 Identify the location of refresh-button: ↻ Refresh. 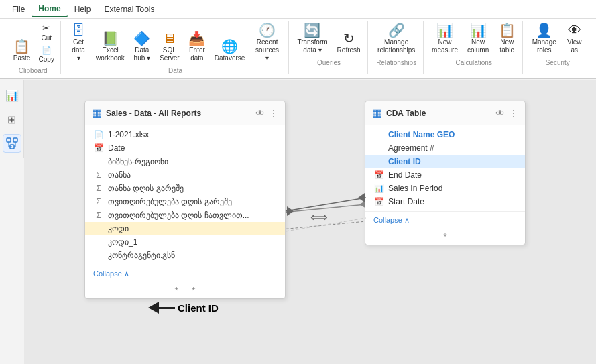
(349, 43).